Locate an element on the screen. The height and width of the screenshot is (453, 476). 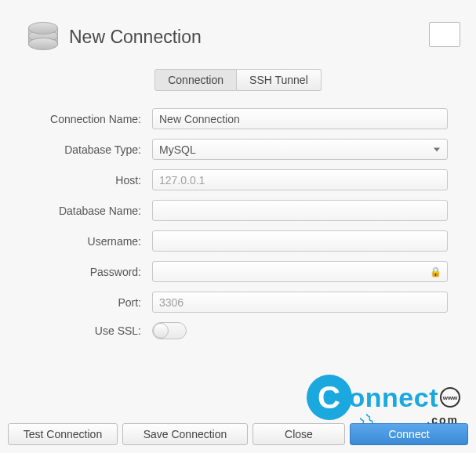
label-use-ssl: Use SSL: is located at coordinates (78, 331).